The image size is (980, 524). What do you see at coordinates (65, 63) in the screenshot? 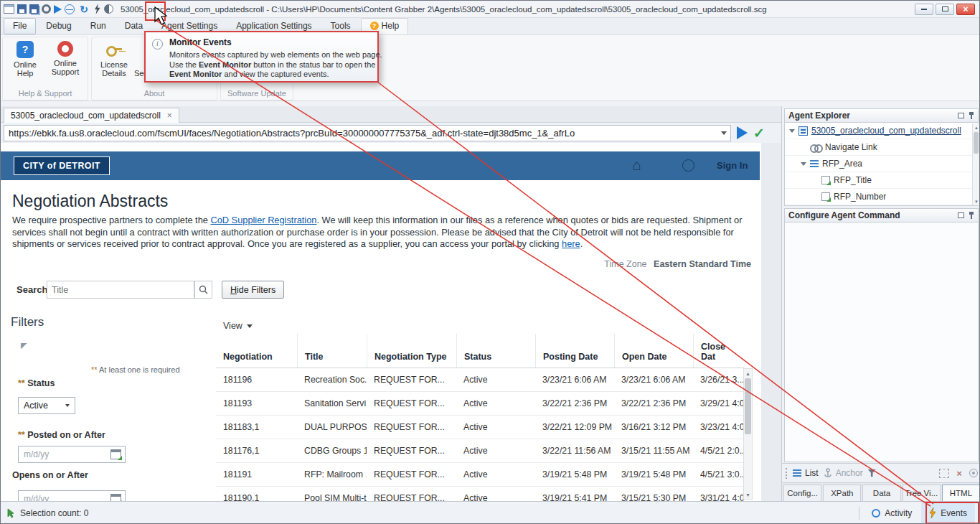
I see `ribbon-button-online-support: Online Support` at bounding box center [65, 63].